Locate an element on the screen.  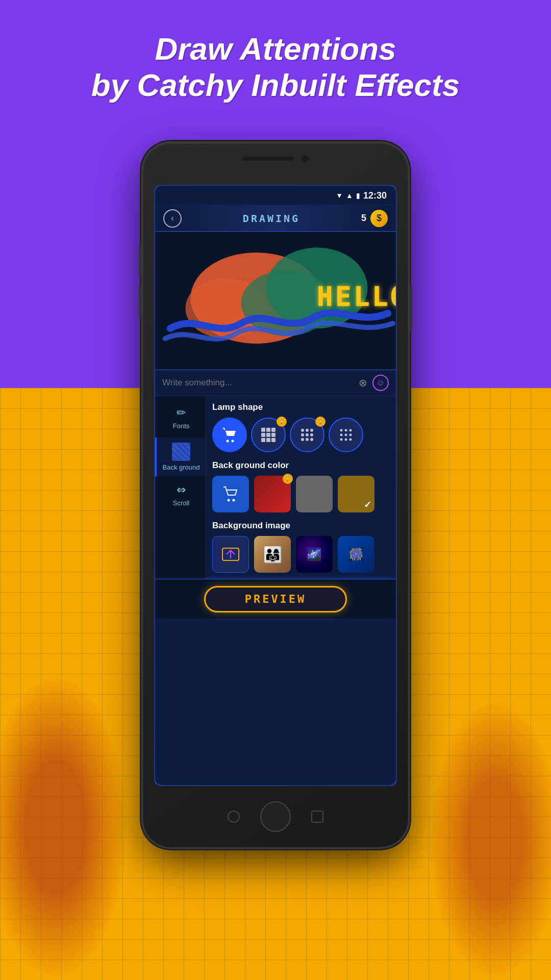
headline-text: Draw Attentions by Catchy Inbuilt Effect… is located at coordinates (276, 67).